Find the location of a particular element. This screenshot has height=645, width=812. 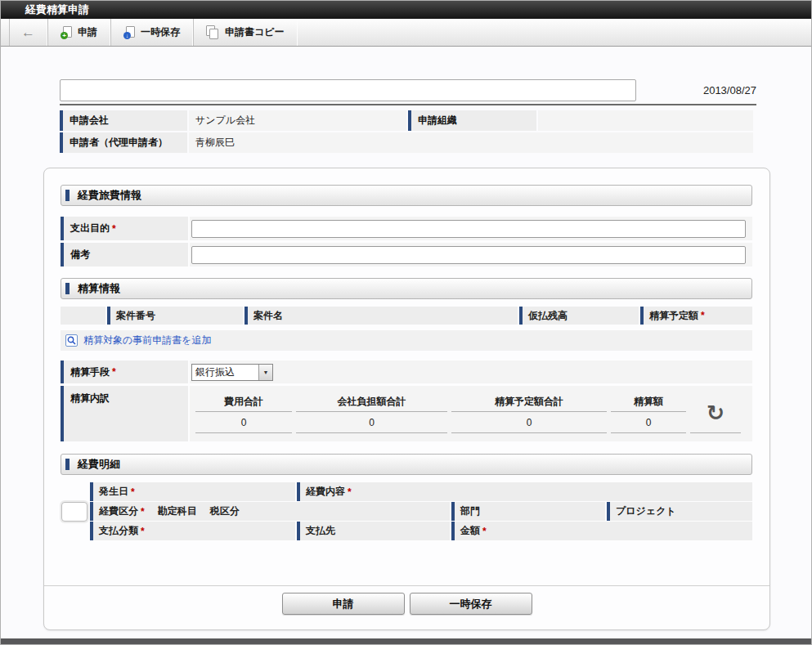

col-expense-category: 経費区分* 勘定科目 税区分 is located at coordinates (270, 512).